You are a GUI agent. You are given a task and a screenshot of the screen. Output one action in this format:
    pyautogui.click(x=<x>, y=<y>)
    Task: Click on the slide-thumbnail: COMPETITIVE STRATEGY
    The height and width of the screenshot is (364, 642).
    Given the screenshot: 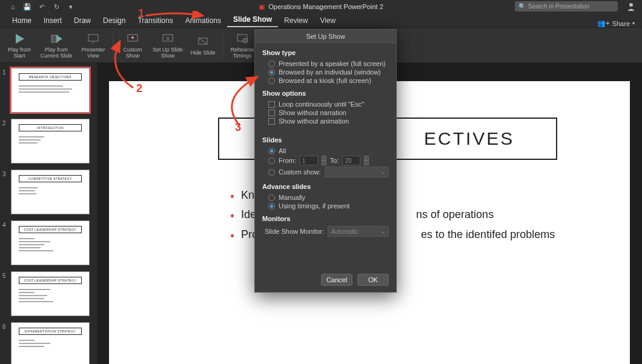 What is the action you would take?
    pyautogui.click(x=50, y=192)
    